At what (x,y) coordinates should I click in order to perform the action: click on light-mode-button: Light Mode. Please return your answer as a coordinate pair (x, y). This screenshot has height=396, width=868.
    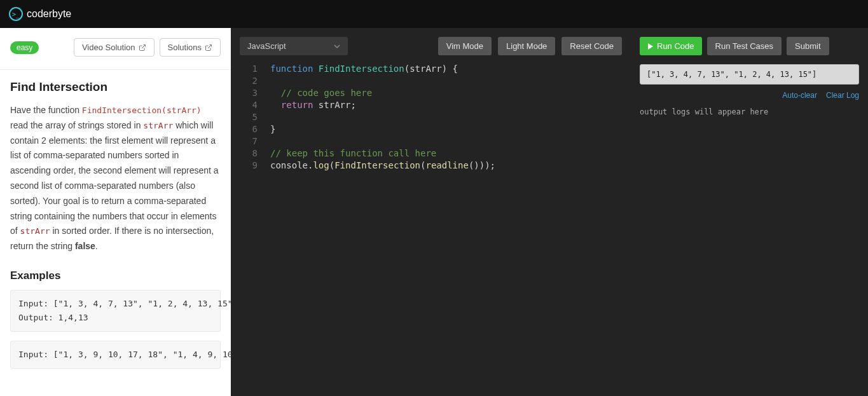
    Looking at the image, I should click on (527, 46).